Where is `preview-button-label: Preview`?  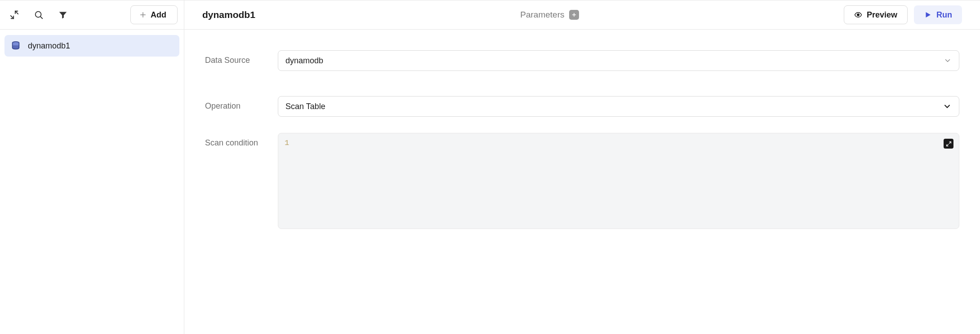
preview-button-label: Preview is located at coordinates (882, 15).